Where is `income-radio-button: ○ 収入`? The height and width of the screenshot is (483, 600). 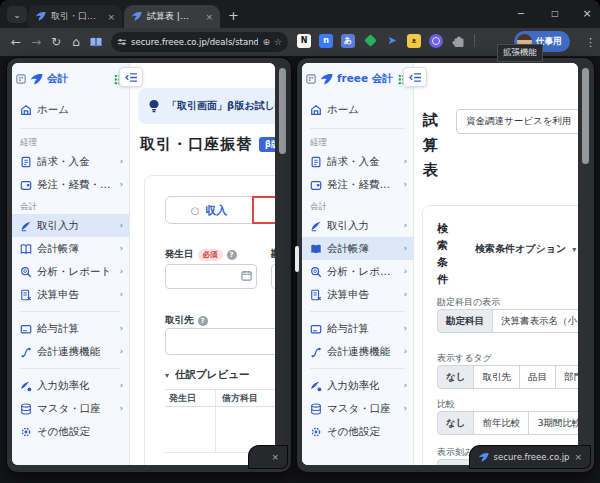 income-radio-button: ○ 収入 is located at coordinates (209, 210).